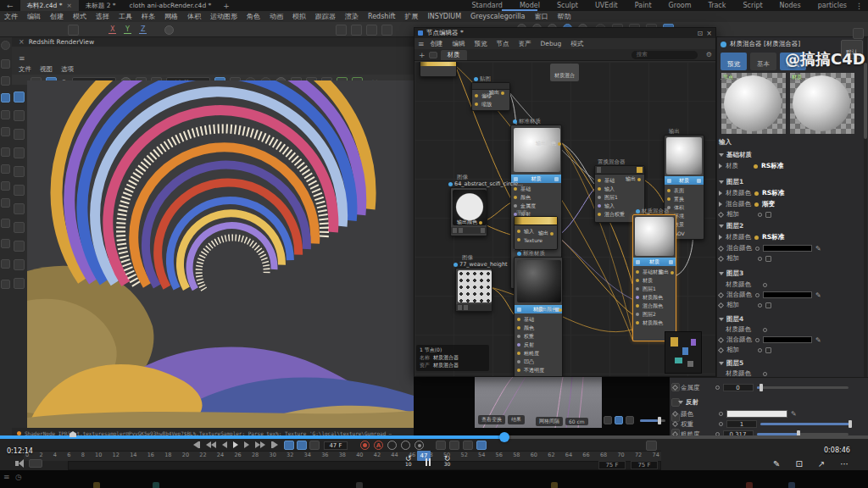 This screenshot has width=868, height=488. What do you see at coordinates (530, 5) in the screenshot?
I see `layout-tab: Model` at bounding box center [530, 5].